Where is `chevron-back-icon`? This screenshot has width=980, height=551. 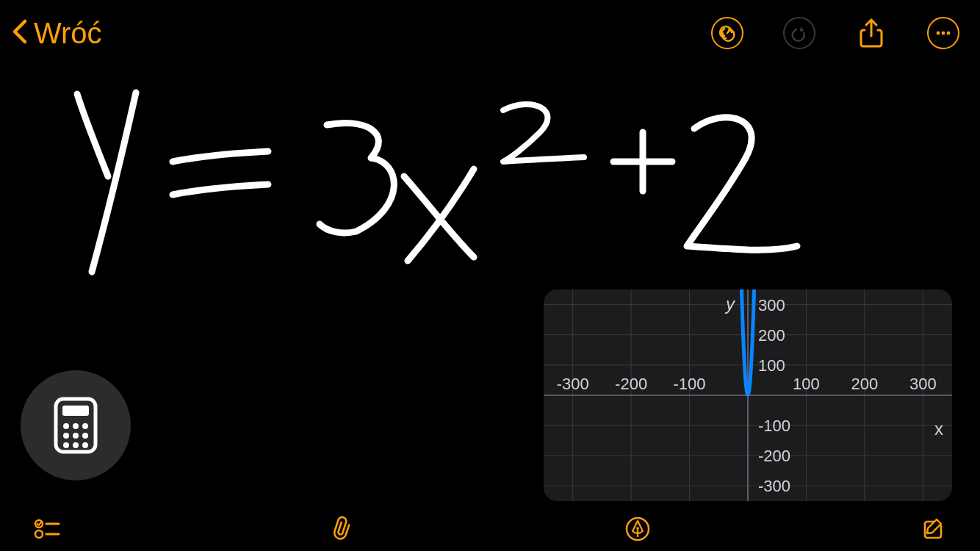
chevron-back-icon is located at coordinates (20, 33).